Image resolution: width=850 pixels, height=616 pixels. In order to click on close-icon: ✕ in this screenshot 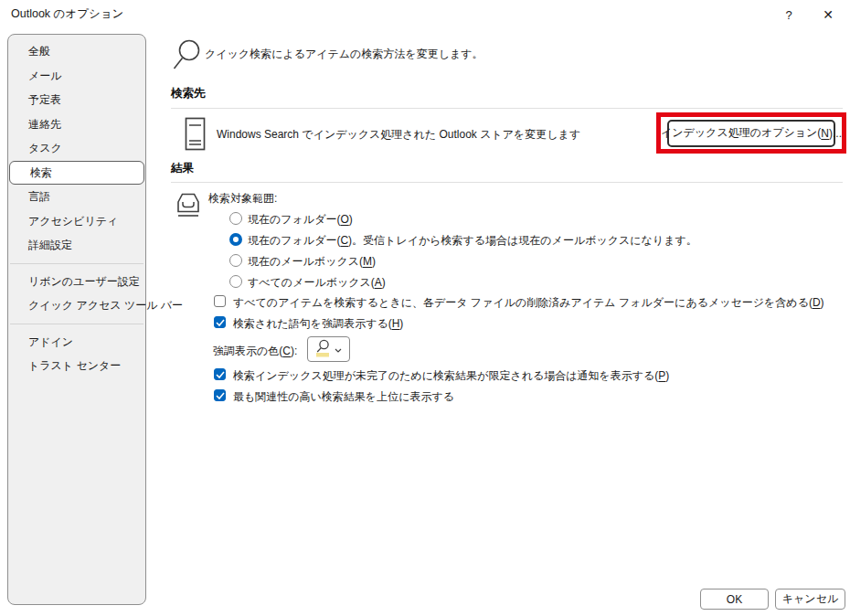, I will do `click(828, 15)`.